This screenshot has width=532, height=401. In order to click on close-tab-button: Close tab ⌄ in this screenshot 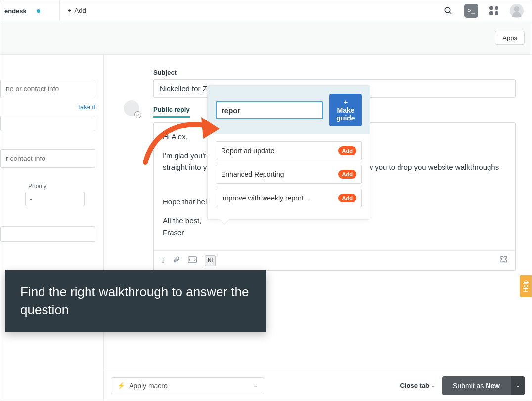, I will do `click(418, 385)`.